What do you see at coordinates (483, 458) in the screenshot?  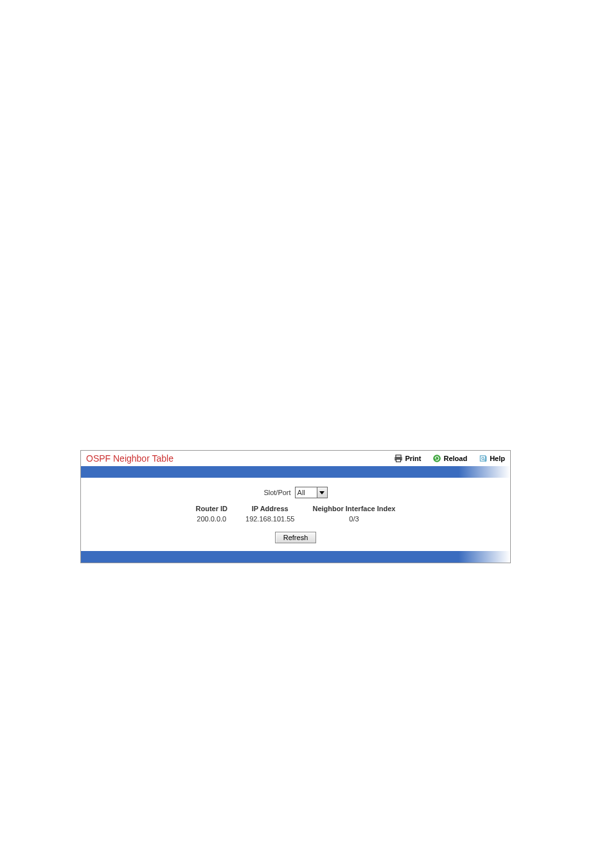 I see `help-icon` at bounding box center [483, 458].